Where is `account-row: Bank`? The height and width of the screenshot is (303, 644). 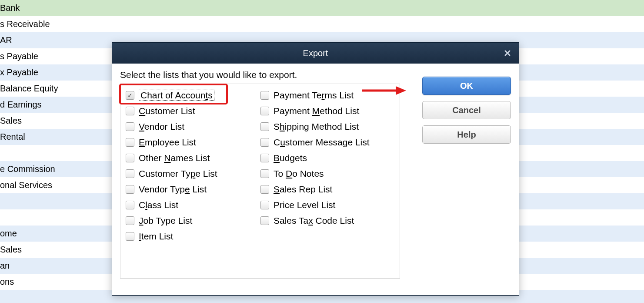 account-row: Bank is located at coordinates (322, 8).